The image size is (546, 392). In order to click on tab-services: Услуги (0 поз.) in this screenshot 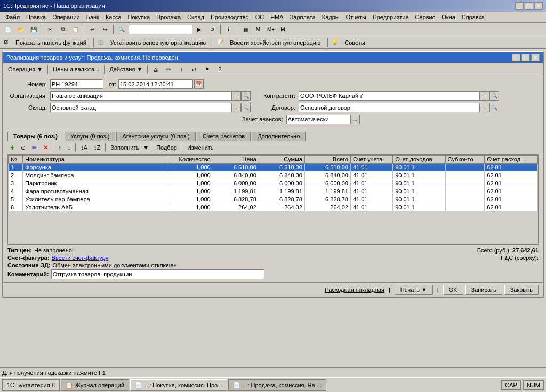, I will do `click(90, 136)`.